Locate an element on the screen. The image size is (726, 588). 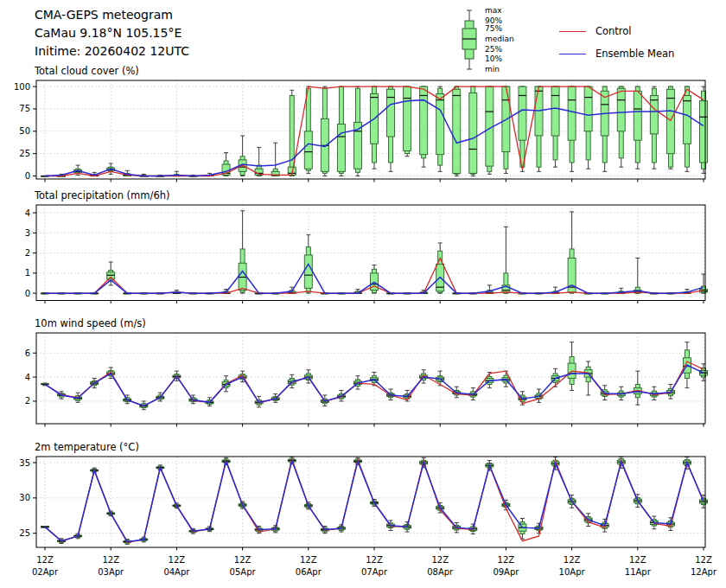
boxplot-legend: max90%75%median25%10%min is located at coordinates (488, 40).